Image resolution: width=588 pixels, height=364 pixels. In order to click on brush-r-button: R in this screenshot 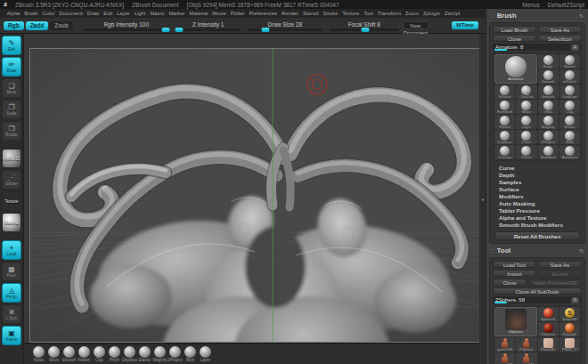, I will do `click(576, 48)`.